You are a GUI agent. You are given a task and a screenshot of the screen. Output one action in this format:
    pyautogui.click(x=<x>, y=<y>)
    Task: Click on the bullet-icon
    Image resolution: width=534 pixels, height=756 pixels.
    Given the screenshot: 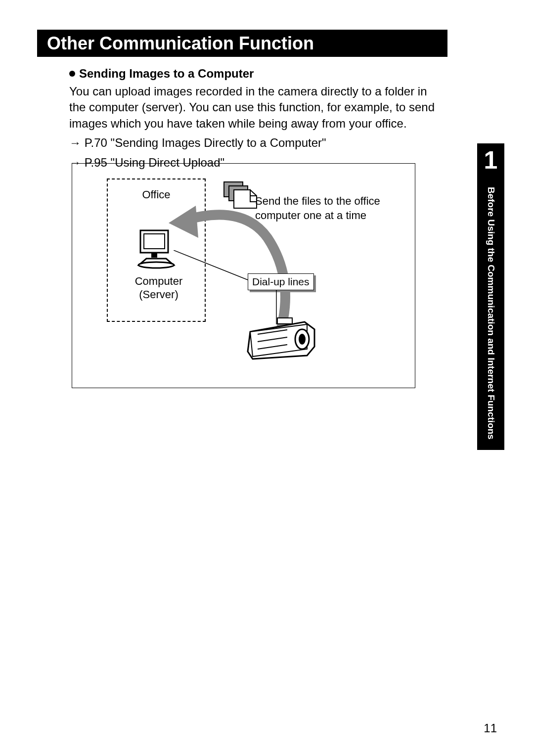 What is the action you would take?
    pyautogui.click(x=72, y=74)
    